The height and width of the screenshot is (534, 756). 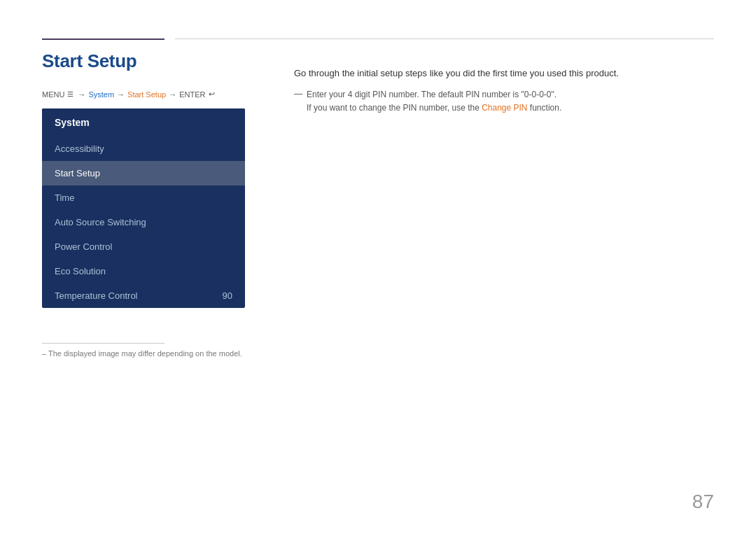 I want to click on page-title: Start Setup, so click(x=90, y=62).